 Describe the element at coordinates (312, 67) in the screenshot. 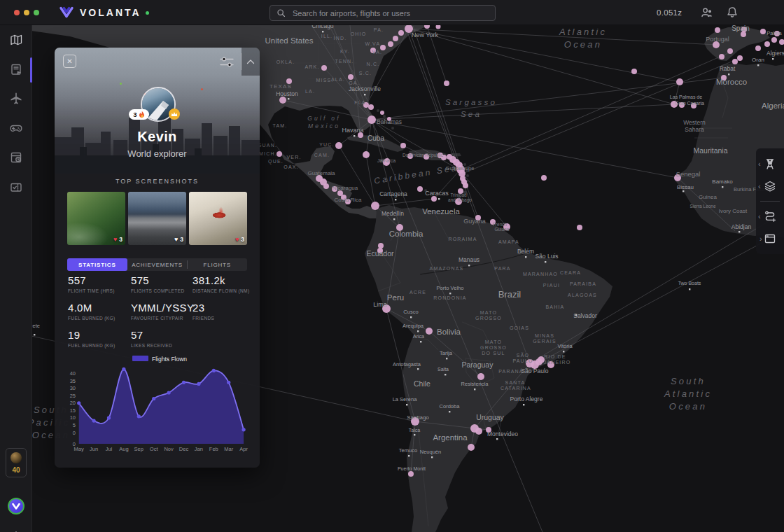

I see `map-label: ARK.` at that location.